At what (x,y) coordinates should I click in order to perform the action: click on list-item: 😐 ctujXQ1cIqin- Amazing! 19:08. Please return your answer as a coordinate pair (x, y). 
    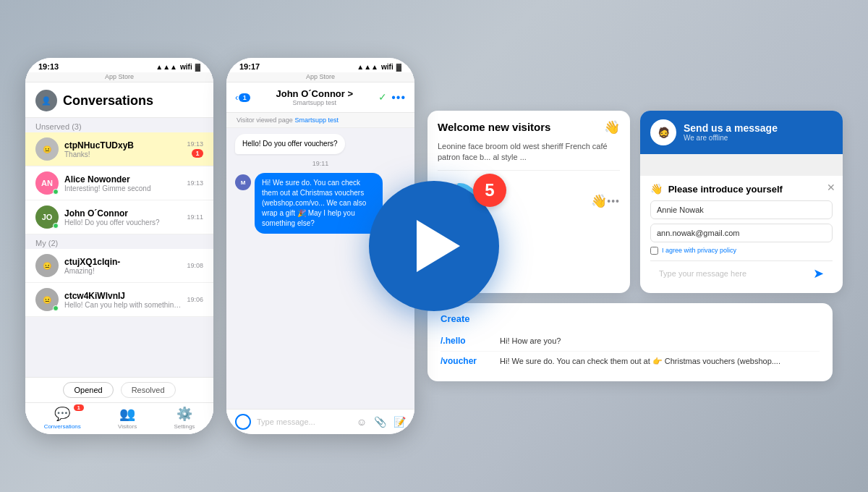
    Looking at the image, I should click on (119, 266).